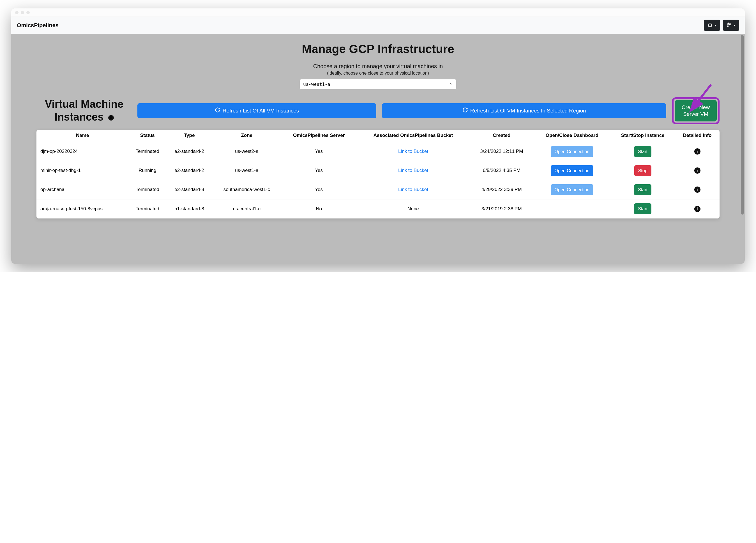 This screenshot has height=543, width=756. Describe the element at coordinates (696, 111) in the screenshot. I see `create-vm-label: Create New Server VM` at that location.